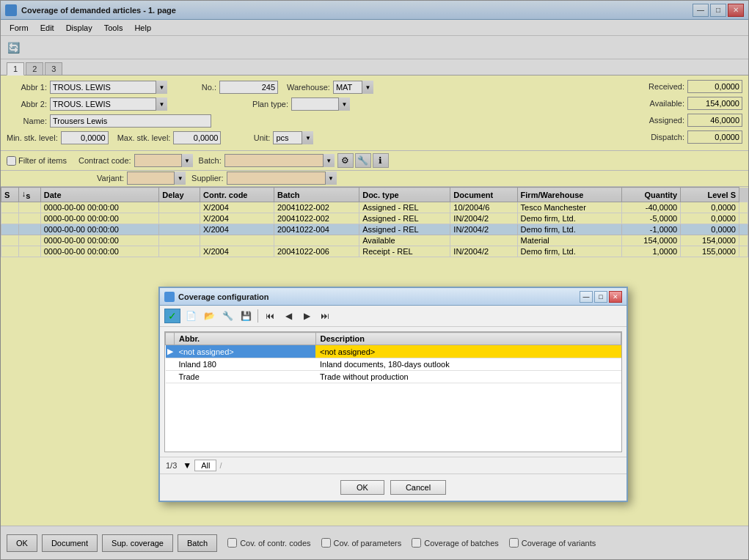 The width and height of the screenshot is (749, 560). What do you see at coordinates (468, 339) in the screenshot?
I see `modal-col-desc: Description` at bounding box center [468, 339].